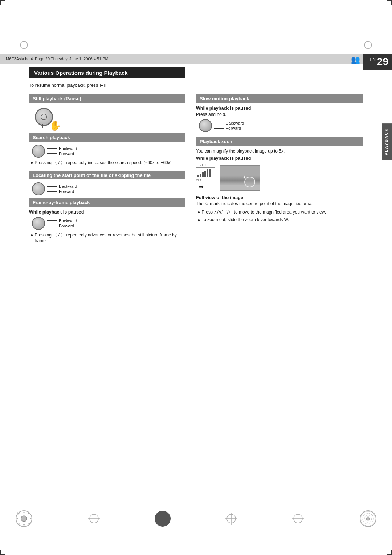 This screenshot has width=392, height=555. I want to click on locating-joystick, so click(38, 189).